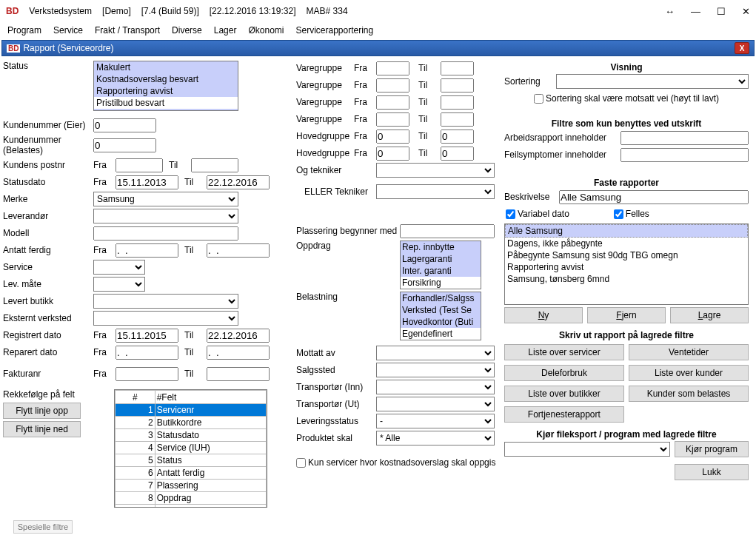 The height and width of the screenshot is (538, 756). Describe the element at coordinates (392, 136) in the screenshot. I see `hg1-fra` at that location.